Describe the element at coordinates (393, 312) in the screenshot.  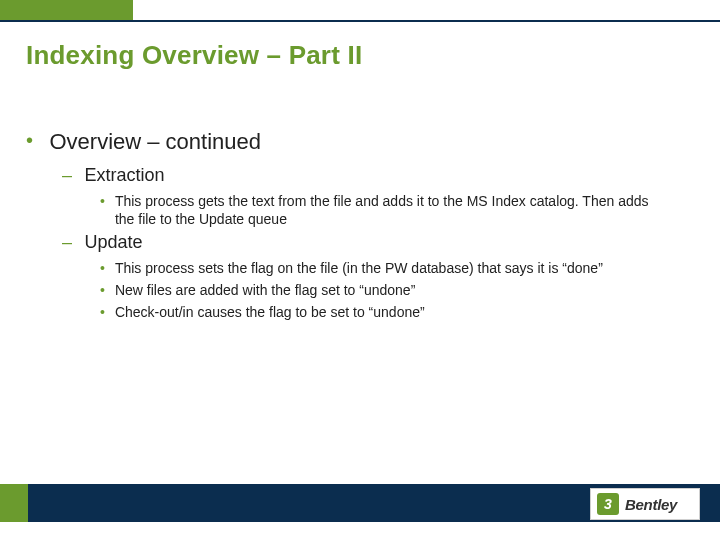
I see `update-item-2: • Check-out/in causes the flag to be set…` at that location.